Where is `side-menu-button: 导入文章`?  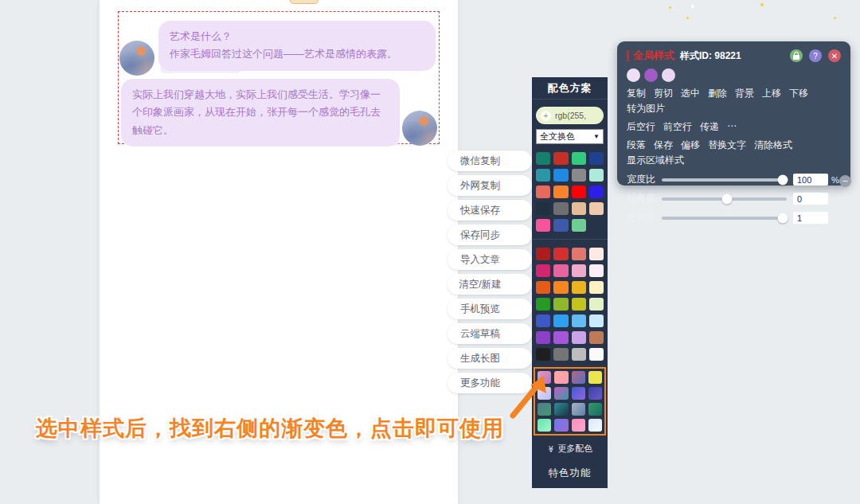
side-menu-button: 导入文章 is located at coordinates (490, 260).